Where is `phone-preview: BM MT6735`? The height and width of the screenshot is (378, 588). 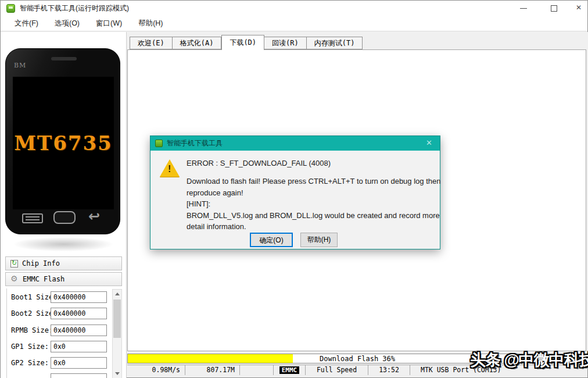
phone-preview: BM MT6735 is located at coordinates (63, 141).